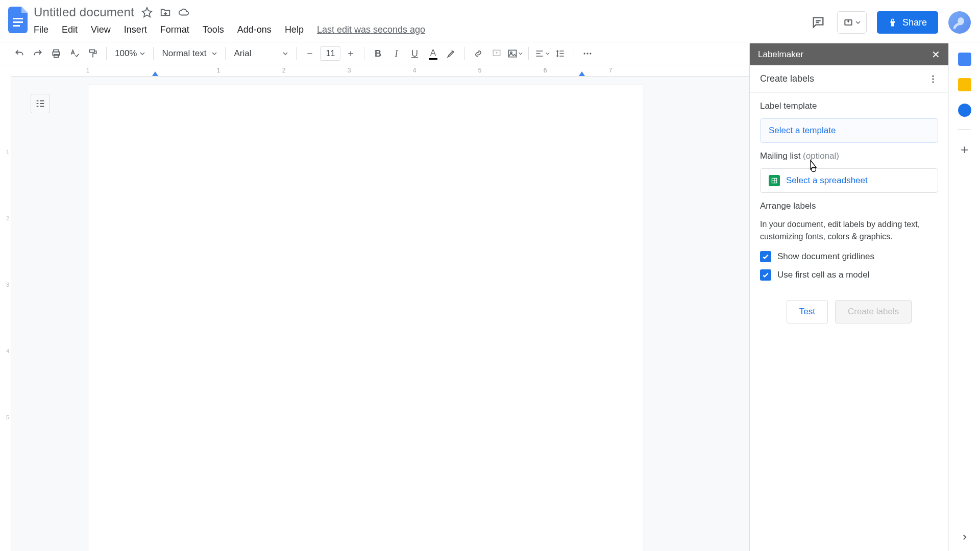  Describe the element at coordinates (101, 30) in the screenshot. I see `menu-view: View` at that location.